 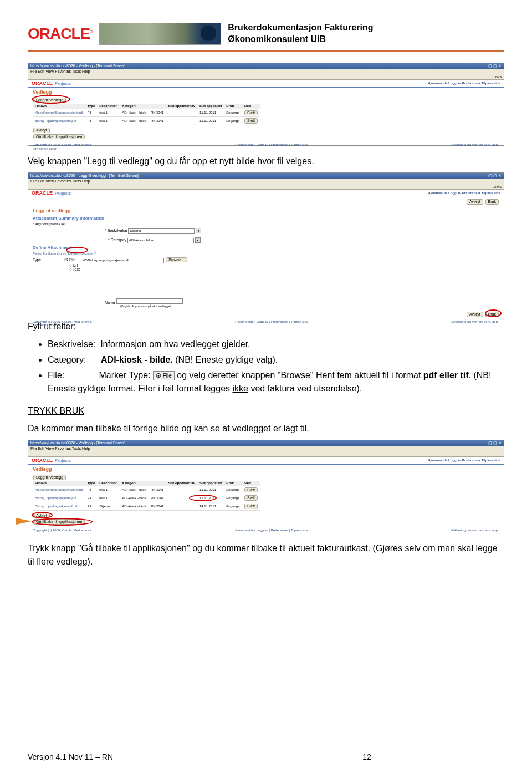 What do you see at coordinates (73, 265) in the screenshot?
I see `ss2-radio-url: ○ Url` at bounding box center [73, 265].